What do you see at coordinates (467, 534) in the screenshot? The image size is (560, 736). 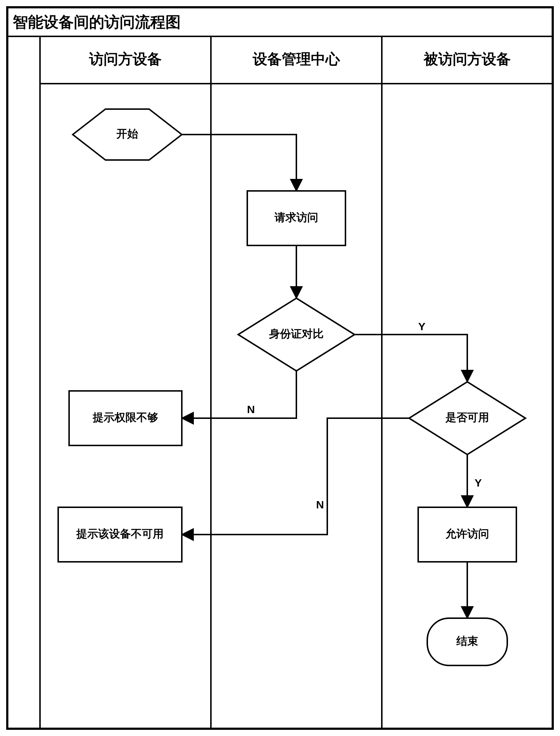 I see `node-allow-label: 允许访问` at bounding box center [467, 534].